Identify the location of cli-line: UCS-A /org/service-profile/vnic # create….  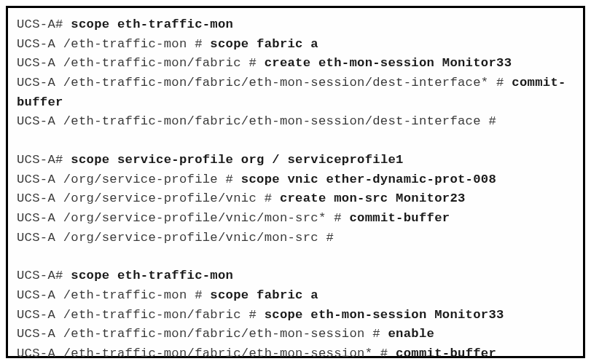
(296, 199).